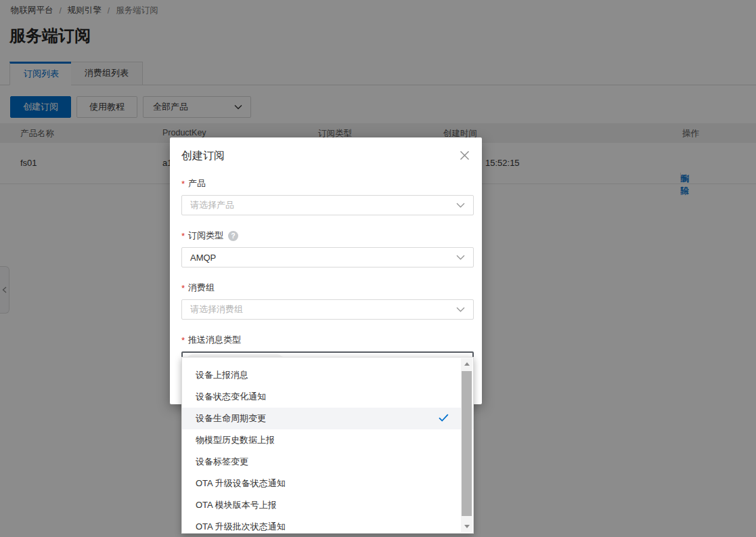 The image size is (756, 537). I want to click on subscription-type-value: AMQP, so click(203, 257).